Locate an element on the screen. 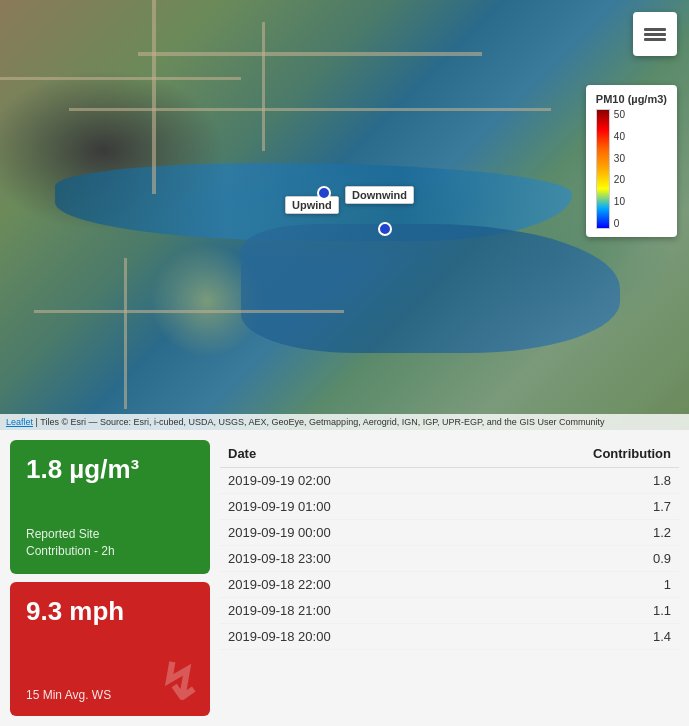 The width and height of the screenshot is (689, 726). upwind-dot is located at coordinates (324, 193).